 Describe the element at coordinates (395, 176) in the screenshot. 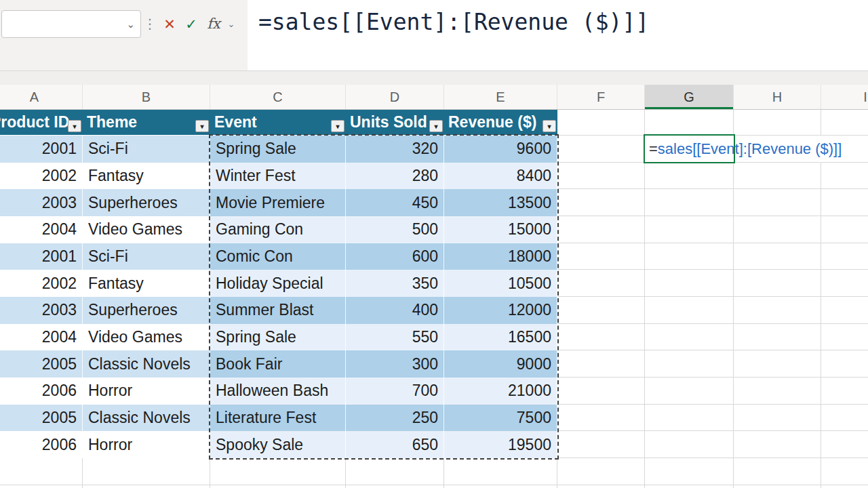

I see `cell: 280` at that location.